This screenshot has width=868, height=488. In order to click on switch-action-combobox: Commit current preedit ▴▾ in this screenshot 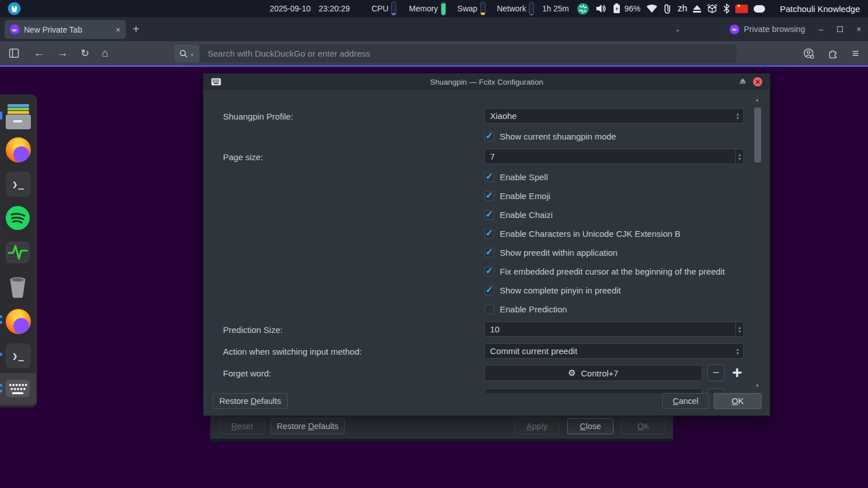, I will do `click(614, 351)`.